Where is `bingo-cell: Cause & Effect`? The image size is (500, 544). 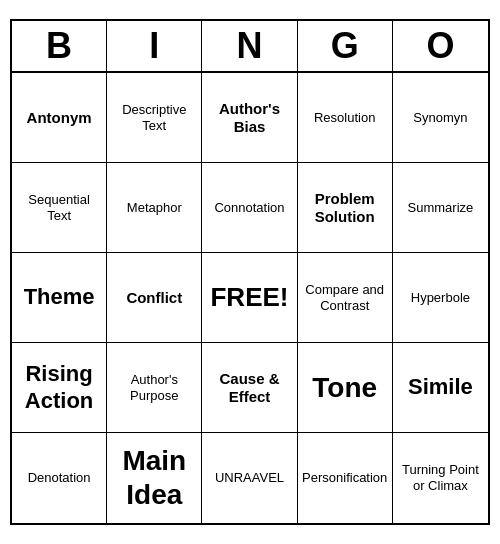 bingo-cell: Cause & Effect is located at coordinates (250, 388).